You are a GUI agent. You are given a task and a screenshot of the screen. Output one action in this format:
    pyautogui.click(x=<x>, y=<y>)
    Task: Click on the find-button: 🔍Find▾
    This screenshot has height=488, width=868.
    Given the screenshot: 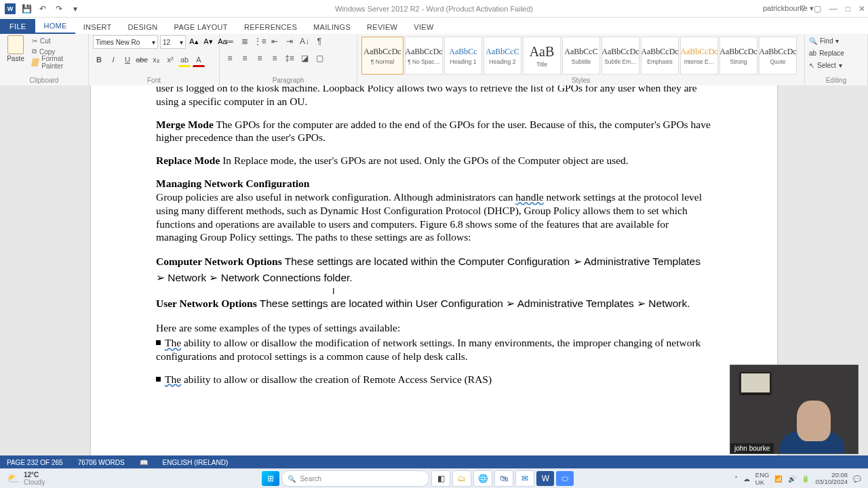 What is the action you would take?
    pyautogui.click(x=824, y=41)
    